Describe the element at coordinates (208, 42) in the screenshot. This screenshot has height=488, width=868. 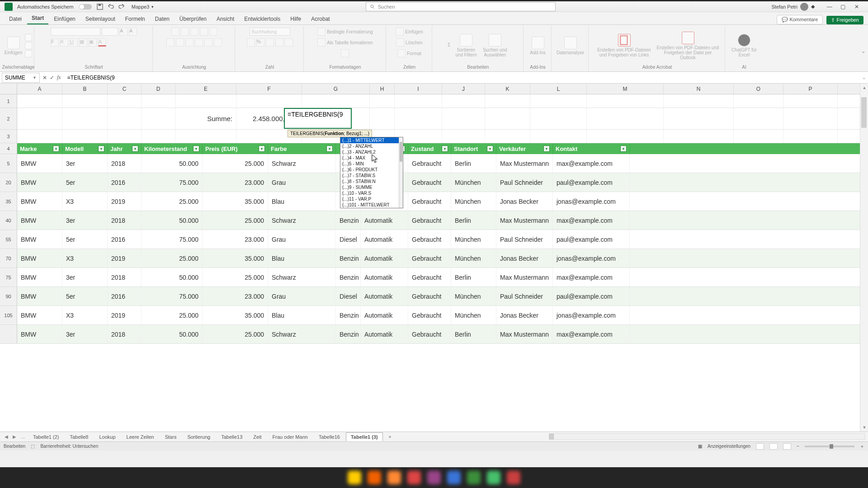
I see `increase-indent-icon` at that location.